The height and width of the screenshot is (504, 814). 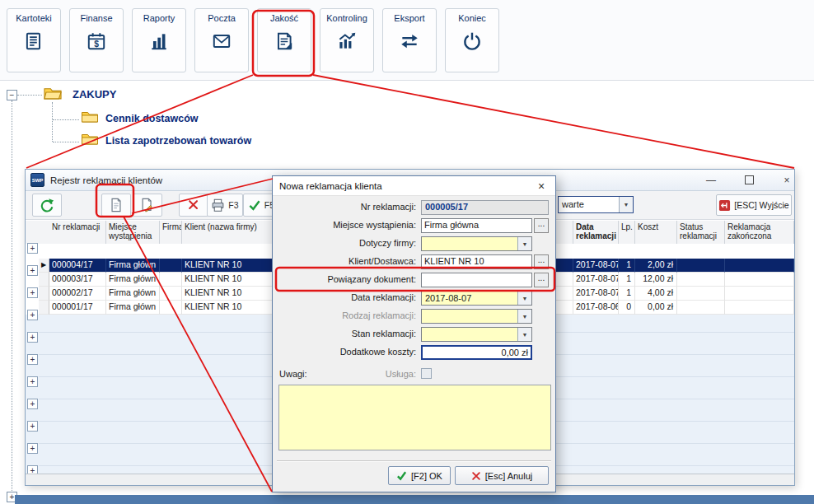 I want to click on column-header: Nr reklamacji, so click(x=77, y=232).